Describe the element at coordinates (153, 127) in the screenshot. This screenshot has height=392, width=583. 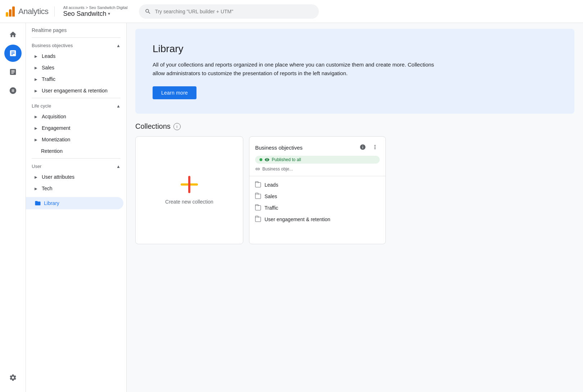
I see `collections-title: Collections` at that location.